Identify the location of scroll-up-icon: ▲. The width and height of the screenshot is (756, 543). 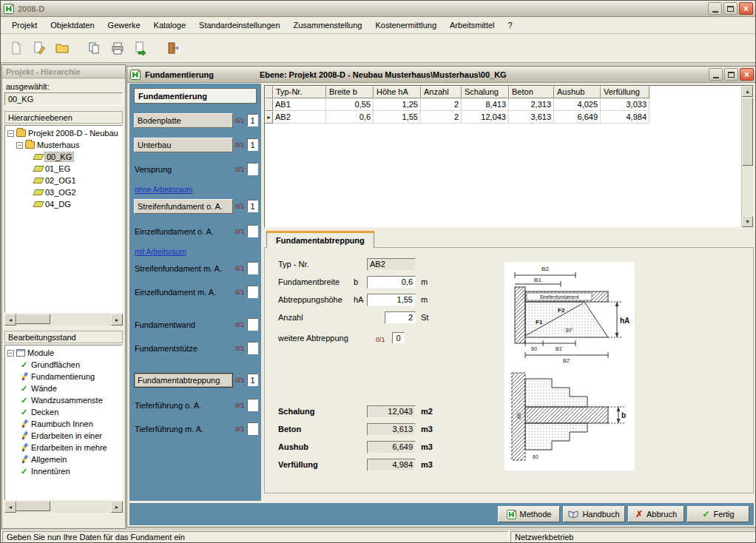
(747, 92).